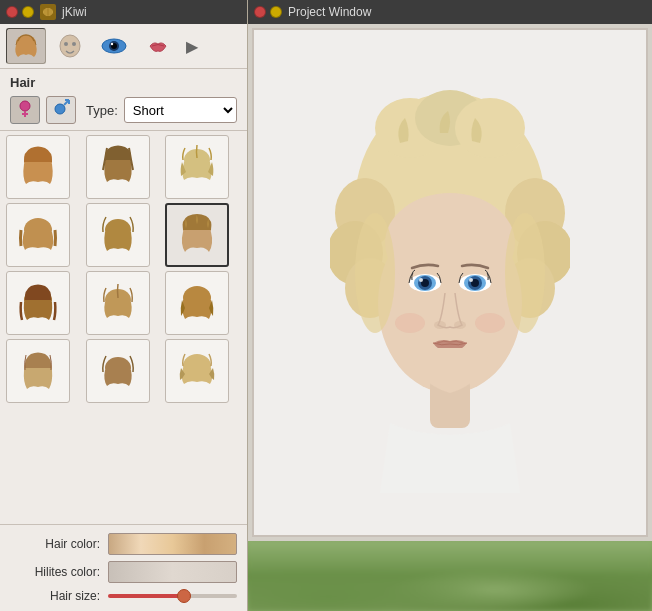  I want to click on type-row: Type: Short Long Curly Wavy Straight, so click(124, 112).